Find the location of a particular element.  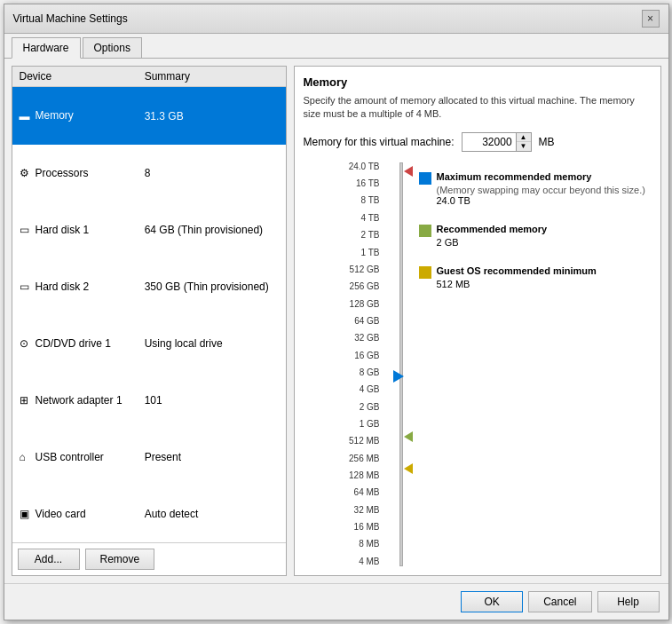

scale-label: 16 TB is located at coordinates (368, 184).